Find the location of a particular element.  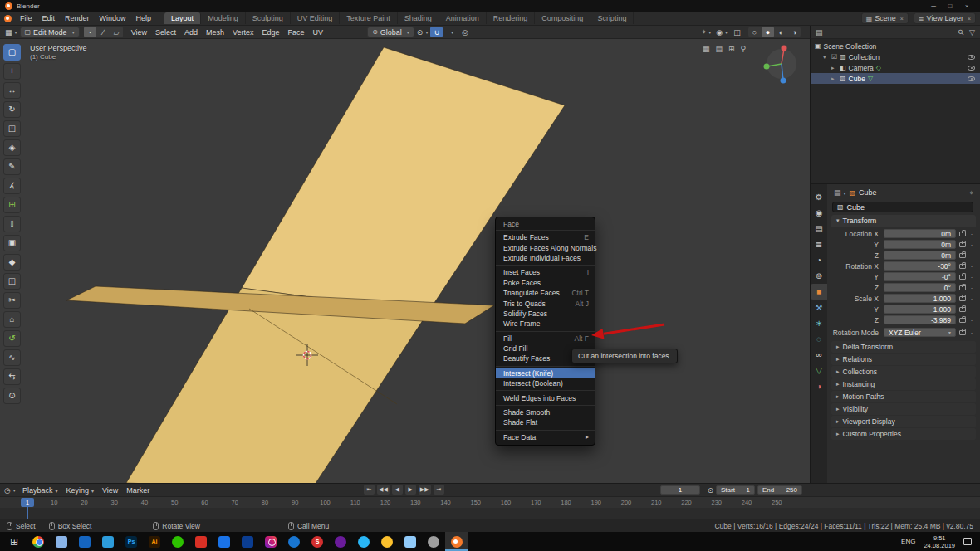

workspace-tab-shading: Shading is located at coordinates (419, 18).